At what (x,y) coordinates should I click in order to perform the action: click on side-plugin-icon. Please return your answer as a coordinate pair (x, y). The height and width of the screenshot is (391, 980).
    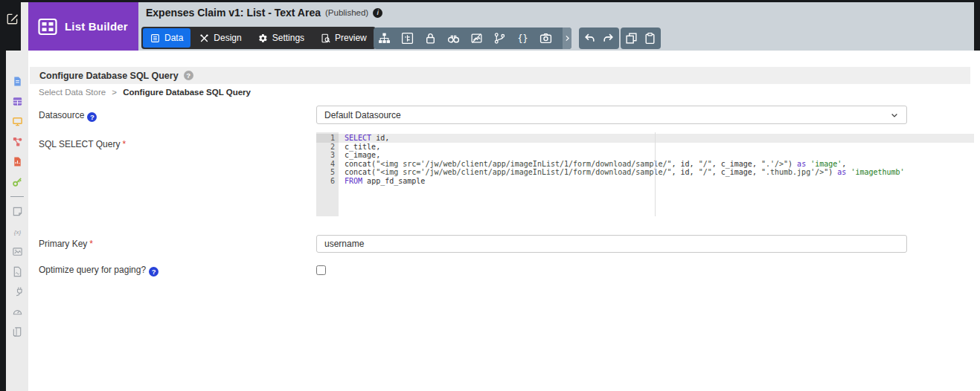
    Looking at the image, I should click on (18, 291).